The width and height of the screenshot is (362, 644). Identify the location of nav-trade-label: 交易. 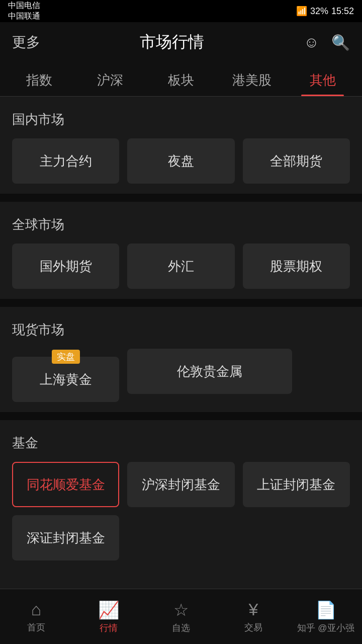
(253, 627).